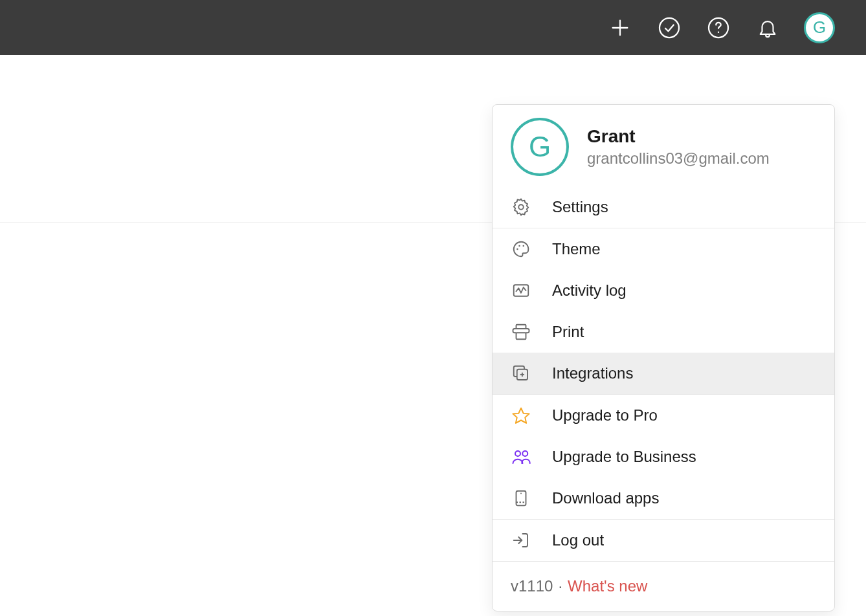 The height and width of the screenshot is (616, 866). I want to click on logout-icon, so click(521, 540).